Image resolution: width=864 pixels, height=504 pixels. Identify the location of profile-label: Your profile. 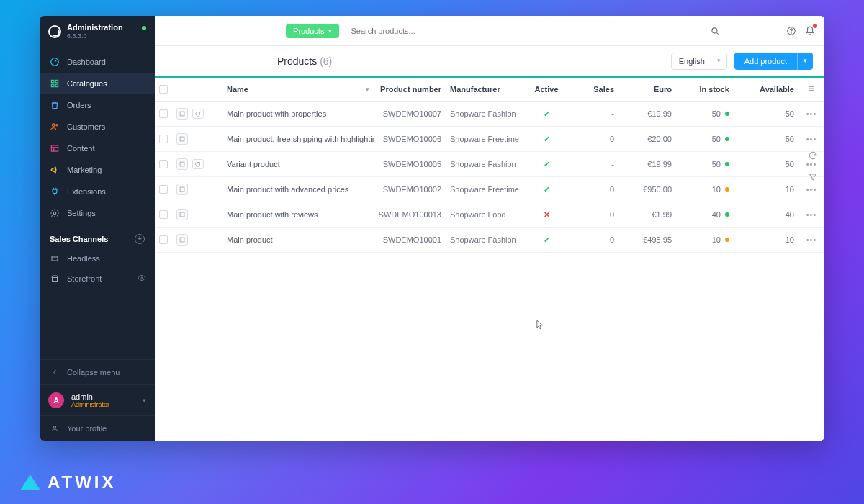
(86, 428).